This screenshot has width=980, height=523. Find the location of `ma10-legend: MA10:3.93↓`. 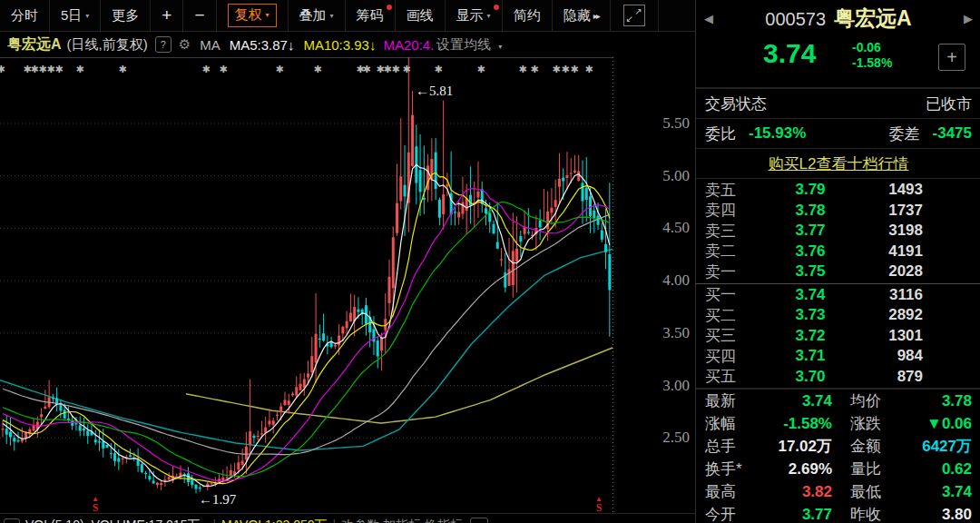

ma10-legend: MA10:3.93↓ is located at coordinates (339, 45).